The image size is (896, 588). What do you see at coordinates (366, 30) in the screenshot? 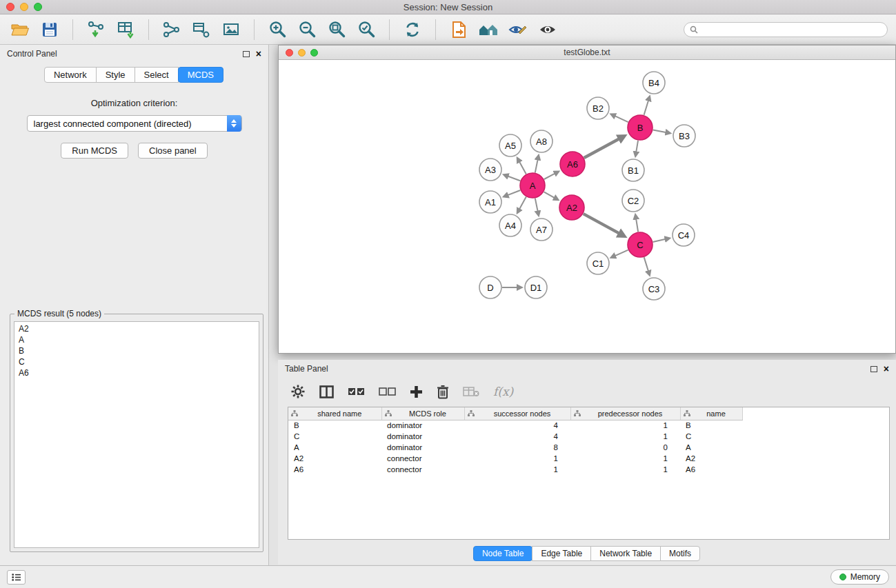
I see `zoom-selected-button` at bounding box center [366, 30].